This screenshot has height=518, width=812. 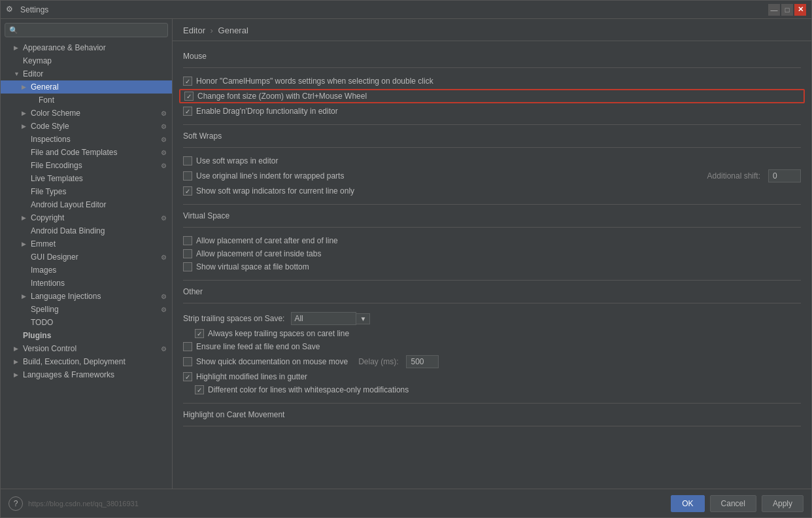 What do you see at coordinates (492, 191) in the screenshot?
I see `show-soft-wrap-row: Show soft wrap indicators for current li…` at bounding box center [492, 191].